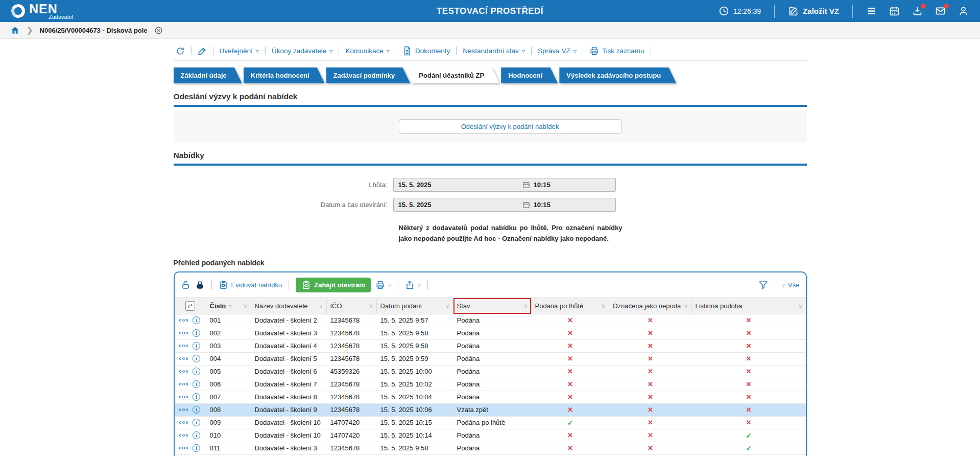 The image size is (980, 456). I want to click on toolbar-menu-tisk-zaznamu: Tisk záznamu, so click(617, 51).